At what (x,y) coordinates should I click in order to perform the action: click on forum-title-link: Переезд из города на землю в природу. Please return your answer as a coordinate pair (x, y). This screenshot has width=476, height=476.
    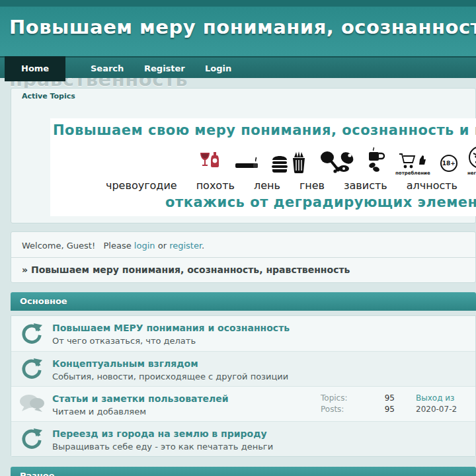
    Looking at the image, I should click on (160, 434).